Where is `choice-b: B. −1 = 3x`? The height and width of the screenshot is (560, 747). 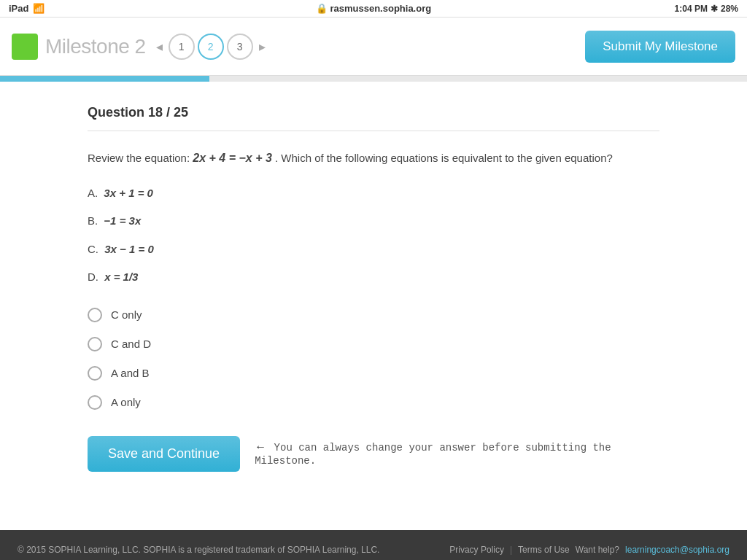 choice-b: B. −1 = 3x is located at coordinates (374, 222).